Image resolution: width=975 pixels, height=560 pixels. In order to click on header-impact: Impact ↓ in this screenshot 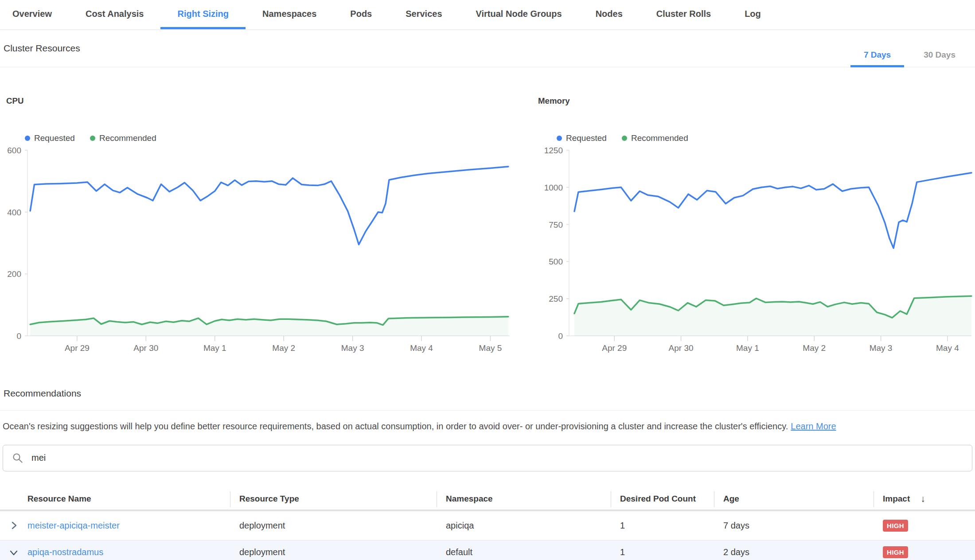, I will do `click(924, 499)`.